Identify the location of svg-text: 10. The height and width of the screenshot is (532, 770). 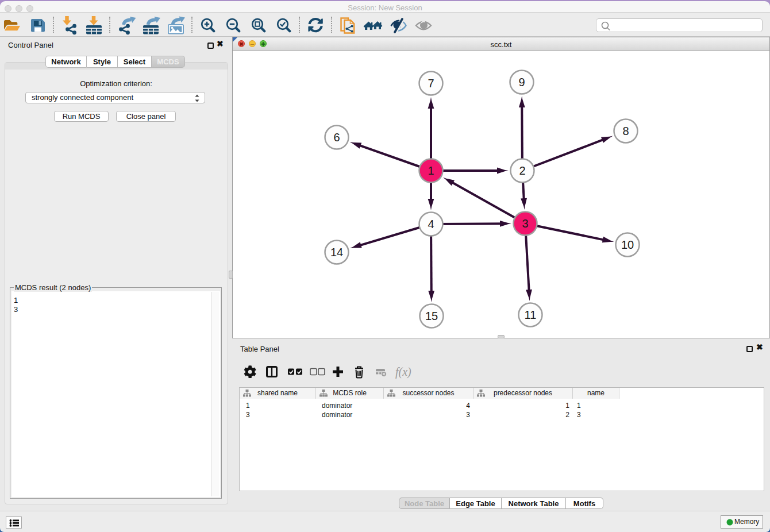
(627, 245).